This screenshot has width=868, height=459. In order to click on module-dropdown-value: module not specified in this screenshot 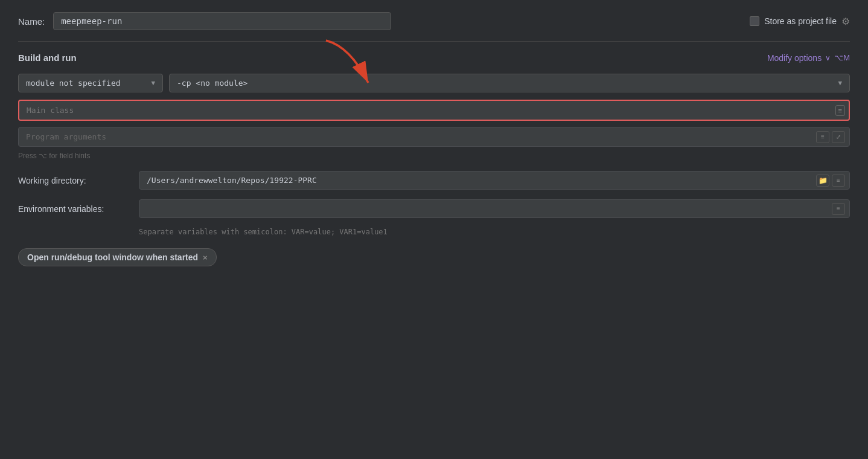, I will do `click(74, 83)`.